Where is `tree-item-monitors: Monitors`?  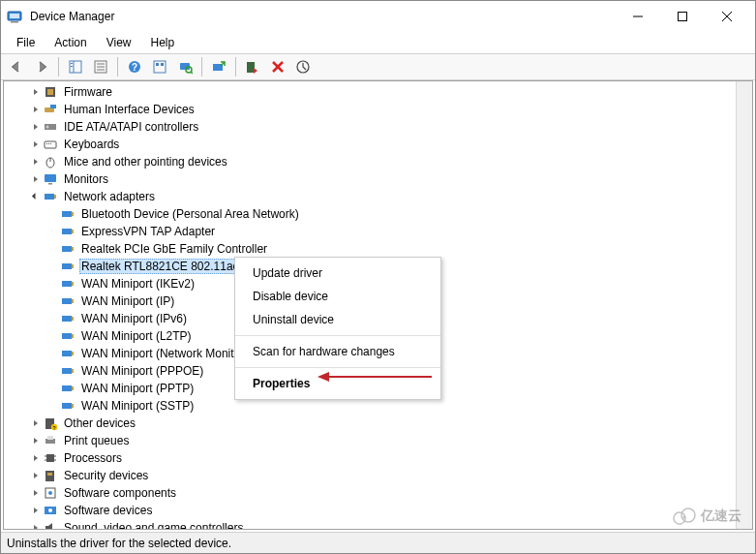
tree-item-monitors: Monitors is located at coordinates (378, 179).